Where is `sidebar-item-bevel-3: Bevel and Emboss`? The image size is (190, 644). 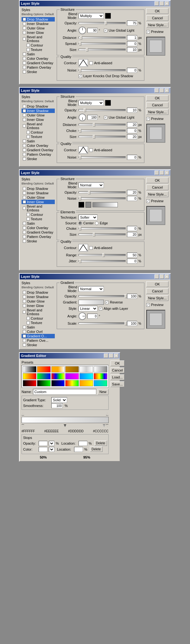
sidebar-item-bevel-3: Bevel and Emboss is located at coordinates (38, 208).